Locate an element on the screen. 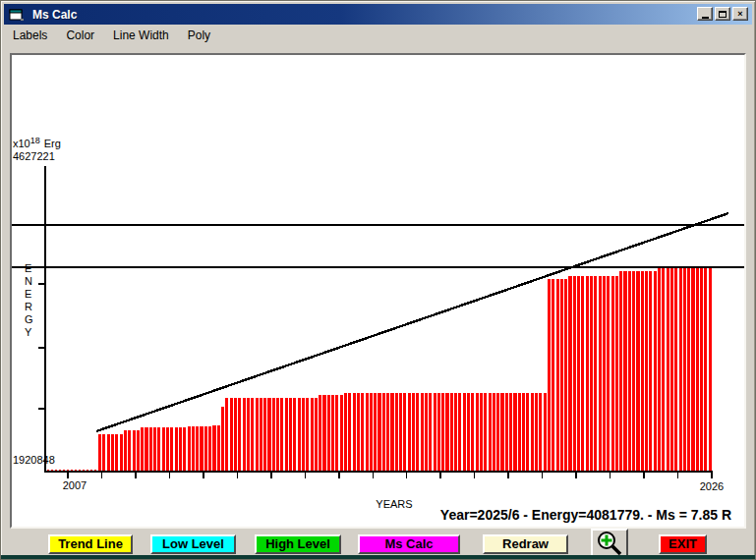 This screenshot has height=560, width=756. y-axis-unit-name: Erg is located at coordinates (53, 143).